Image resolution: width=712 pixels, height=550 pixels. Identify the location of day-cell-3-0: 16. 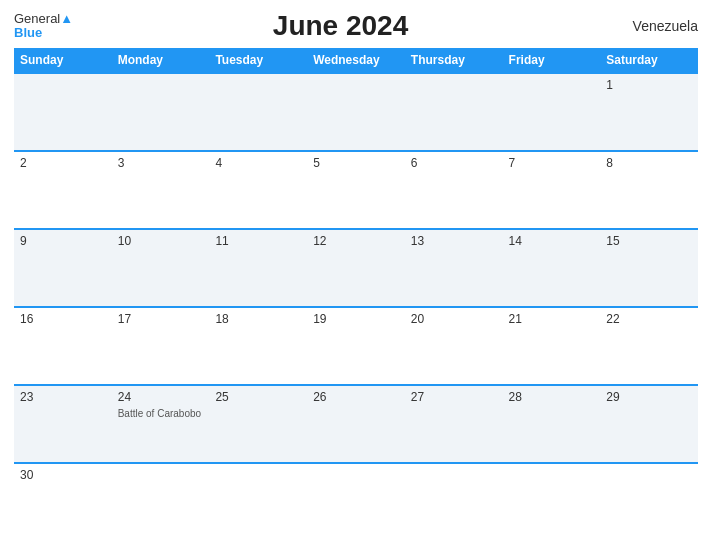
(63, 346).